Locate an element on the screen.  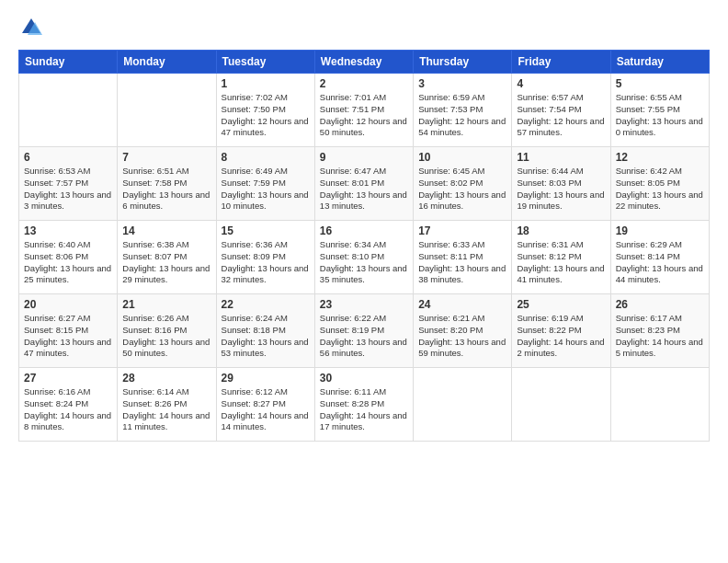
day-number: 10 is located at coordinates (462, 157).